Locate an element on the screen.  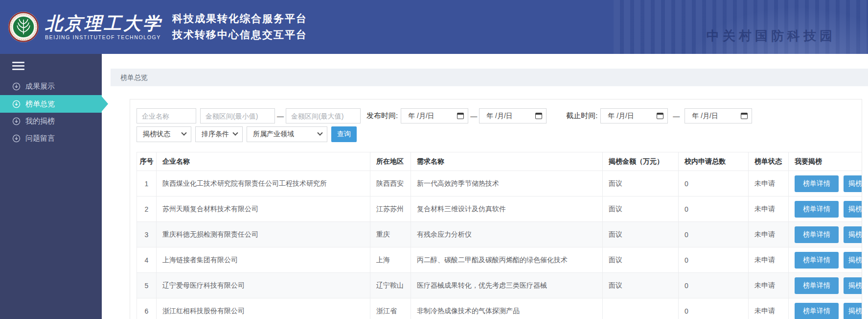
row-number-cell: 1 is located at coordinates (147, 184).